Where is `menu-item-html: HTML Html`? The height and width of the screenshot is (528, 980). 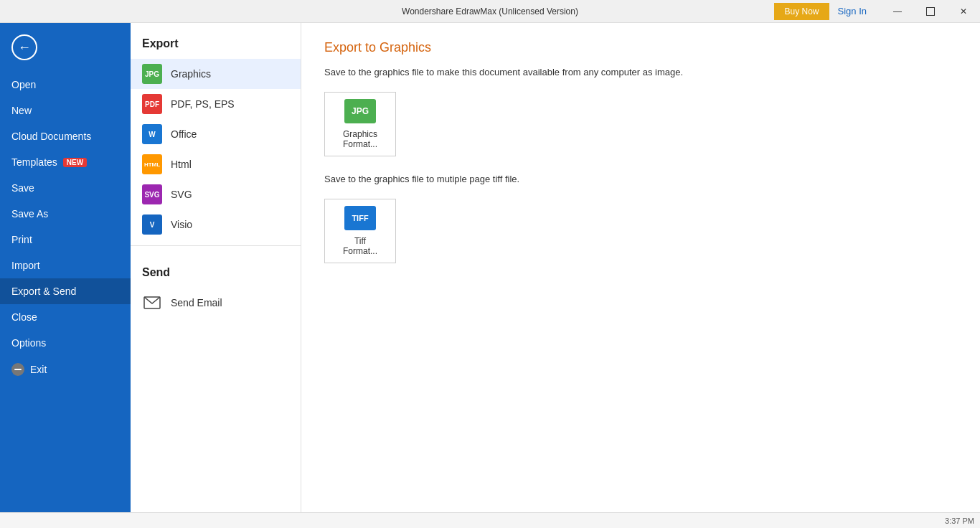
menu-item-html: HTML Html is located at coordinates (215, 164).